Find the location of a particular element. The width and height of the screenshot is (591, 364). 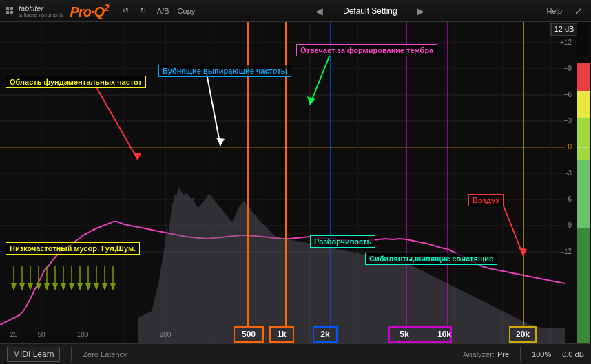

svg-text: 200 is located at coordinates (165, 334).